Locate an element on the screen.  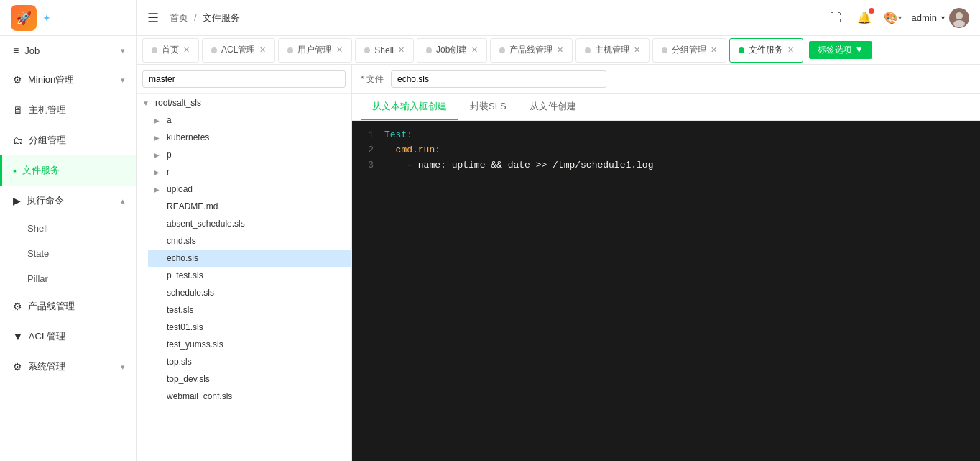
theme-icon: 🎨 ▾ is located at coordinates (893, 18).